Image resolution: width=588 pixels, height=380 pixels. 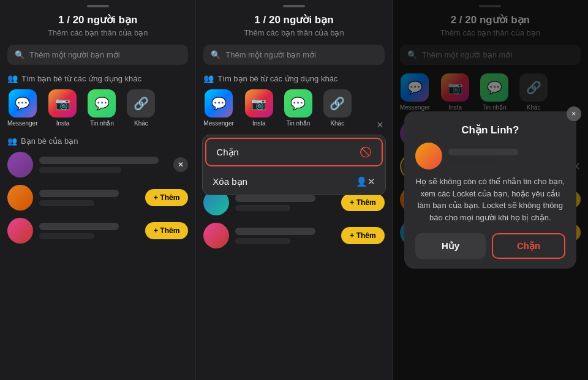 I want to click on insta-icon-2: 📷, so click(x=259, y=103).